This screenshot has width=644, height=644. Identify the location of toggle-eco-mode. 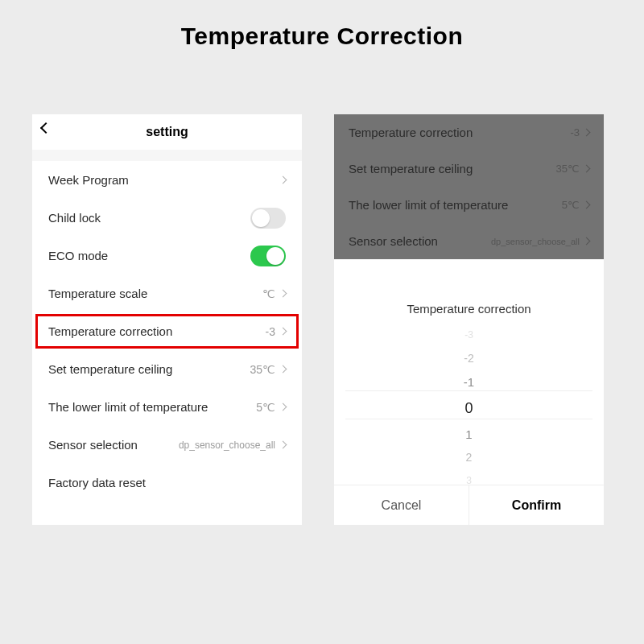
(268, 256).